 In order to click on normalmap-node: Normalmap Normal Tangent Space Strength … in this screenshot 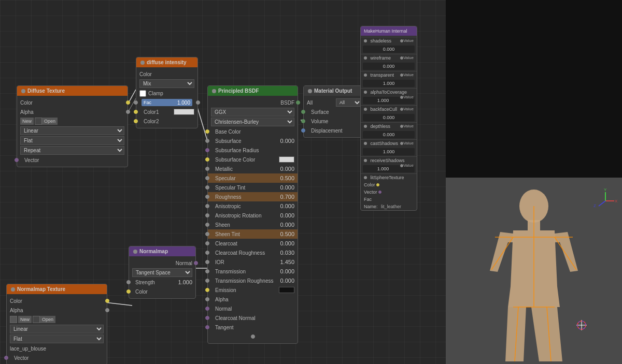, I will do `click(162, 272)`.